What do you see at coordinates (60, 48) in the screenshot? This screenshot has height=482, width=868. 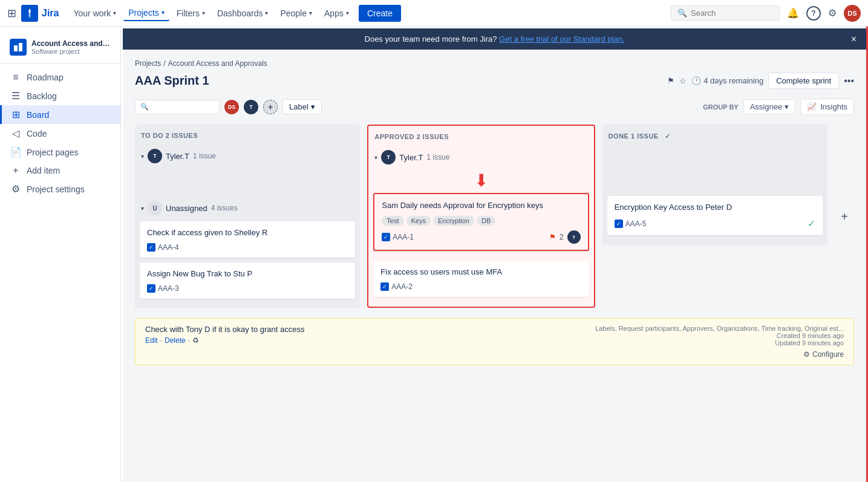 I see `sidebar-project: Account Access and Ap... Software projec…` at bounding box center [60, 48].